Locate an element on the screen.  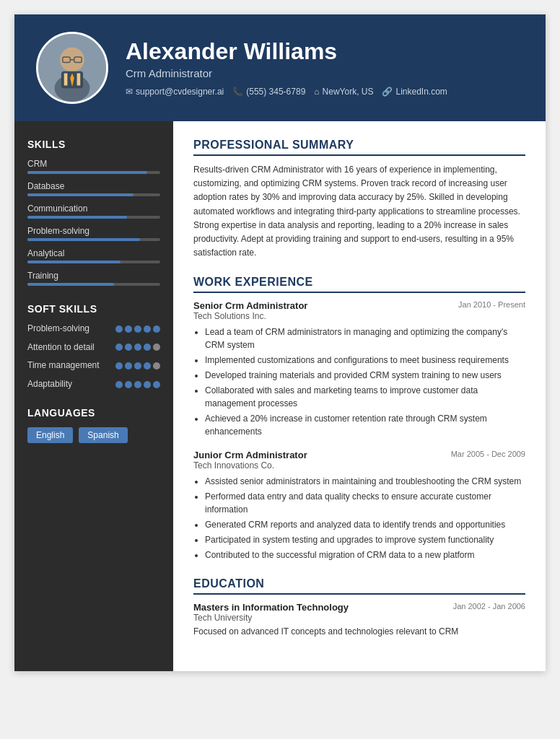
job-title: Senior Crm Administrator is located at coordinates (250, 306).